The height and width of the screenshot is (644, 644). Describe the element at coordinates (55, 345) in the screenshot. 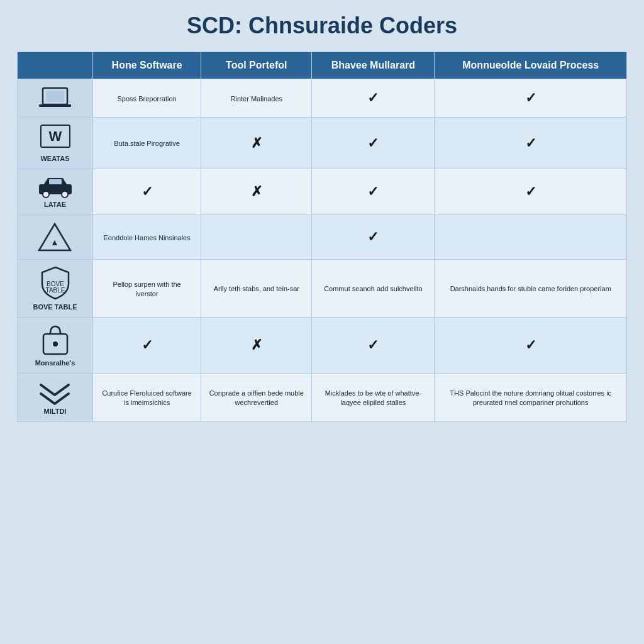

I see `icon-container: Monsralhe's` at that location.